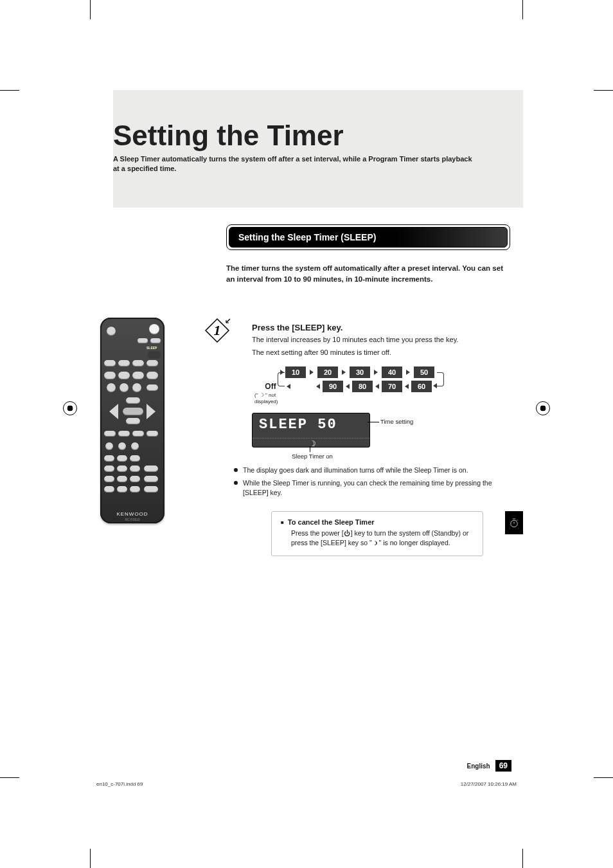 Image resolution: width=613 pixels, height=868 pixels. Describe the element at coordinates (368, 237) in the screenshot. I see `section-heading-frame: Setting the Sleep Timer (SLEEP)` at that location.